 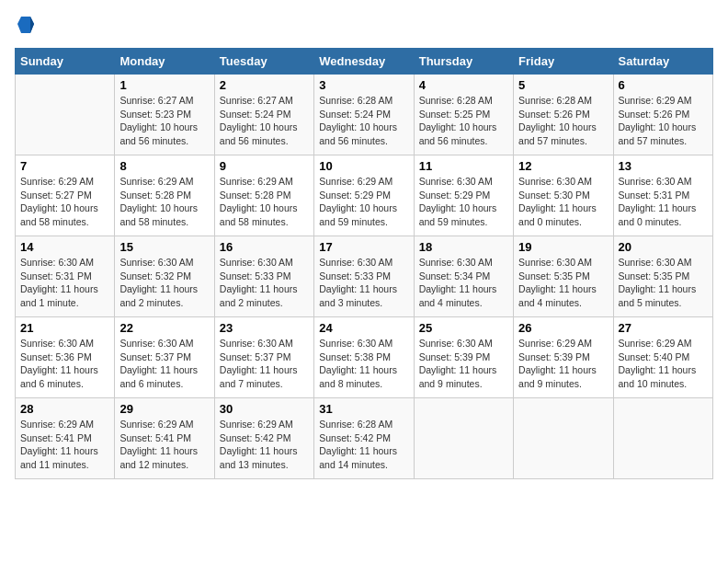 What do you see at coordinates (463, 196) in the screenshot?
I see `calendar-cell: 11Sunrise: 6:30 AMSunset: 5:29 PMDayligh…` at bounding box center [463, 196].